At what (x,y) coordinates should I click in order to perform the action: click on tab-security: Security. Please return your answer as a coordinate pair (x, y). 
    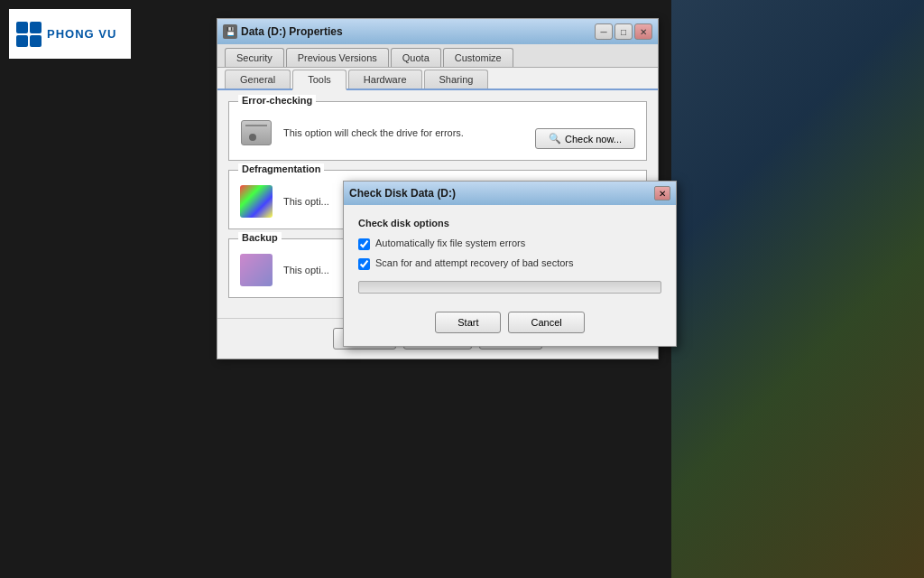
    Looking at the image, I should click on (254, 58).